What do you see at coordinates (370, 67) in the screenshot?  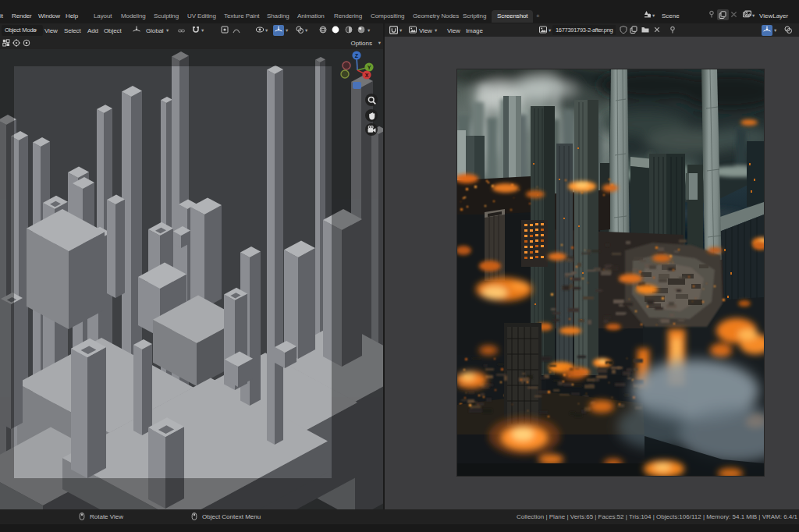 I see `svg-text: Y` at bounding box center [370, 67].